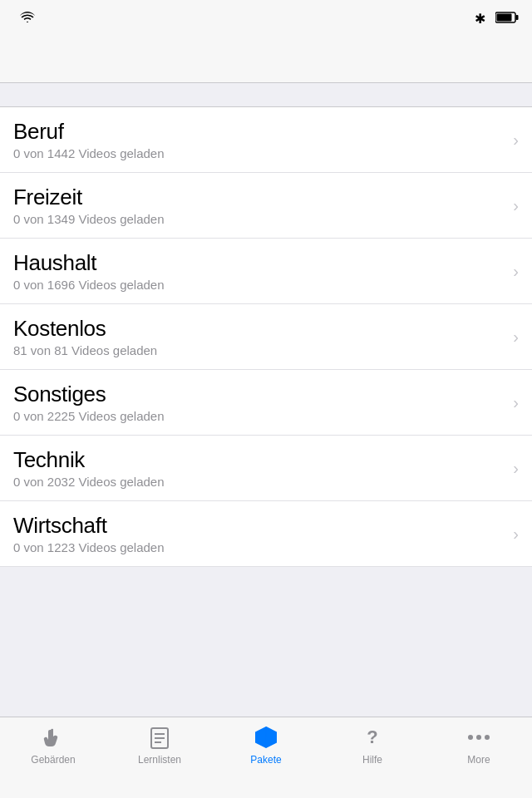 This screenshot has height=798, width=532. What do you see at coordinates (259, 337) in the screenshot?
I see `list-item-content: Kostenlos 81 von 81 Videos geladen` at bounding box center [259, 337].